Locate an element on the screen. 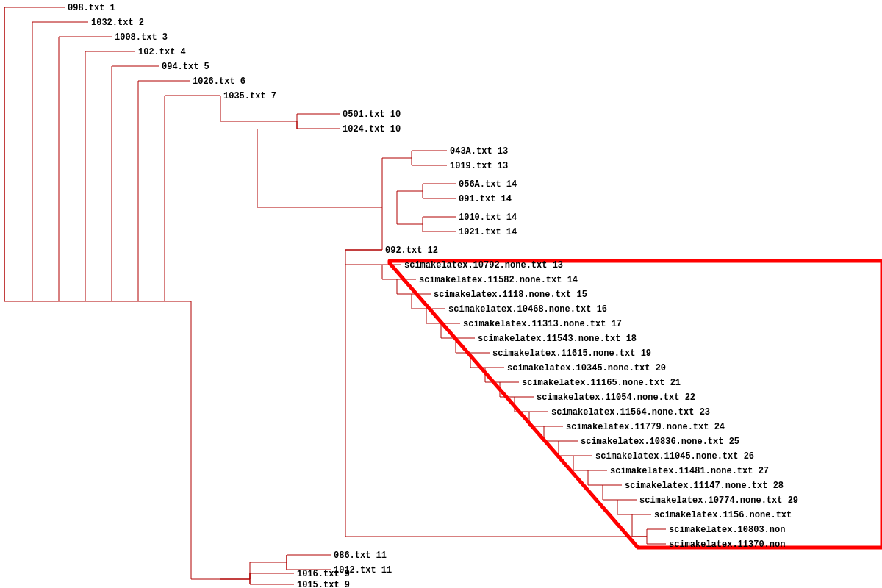 Image resolution: width=882 pixels, height=588 pixels. leaf-label: scimakelatex.10468.none.txt 16 is located at coordinates (528, 309).